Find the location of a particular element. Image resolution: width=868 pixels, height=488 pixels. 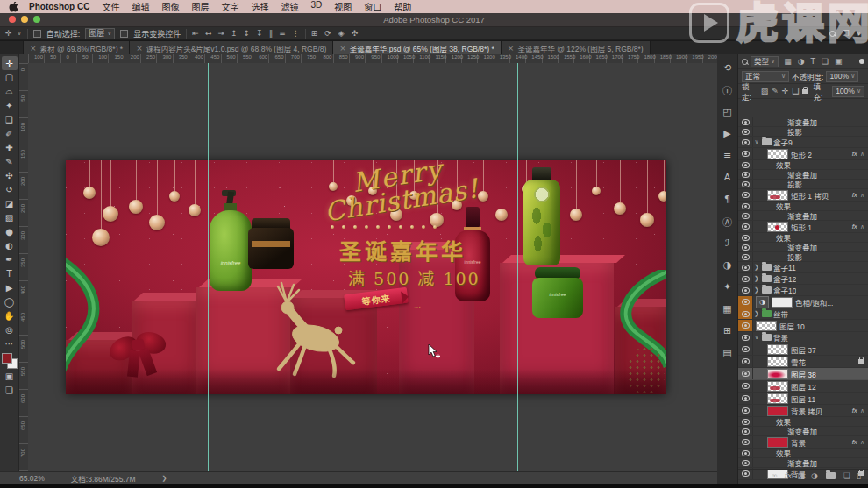

menu-item-4: 文字 is located at coordinates (230, 7).